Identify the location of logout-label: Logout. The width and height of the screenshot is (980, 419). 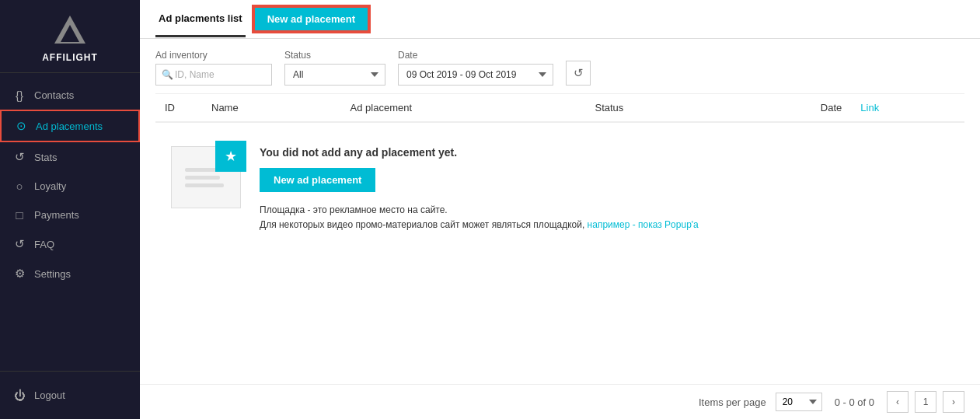
(50, 395).